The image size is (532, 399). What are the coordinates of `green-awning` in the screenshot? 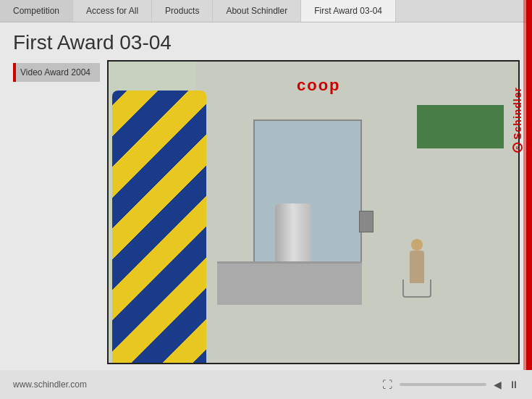 It's located at (460, 127).